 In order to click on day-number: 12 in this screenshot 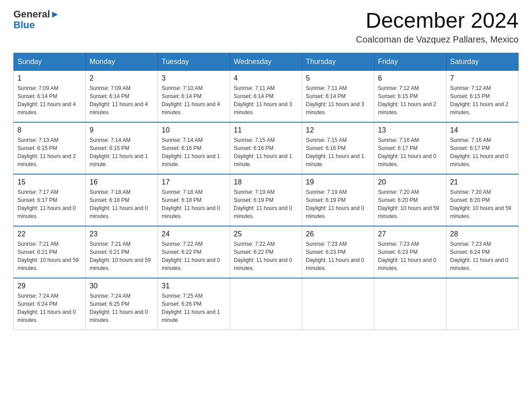, I will do `click(338, 130)`.